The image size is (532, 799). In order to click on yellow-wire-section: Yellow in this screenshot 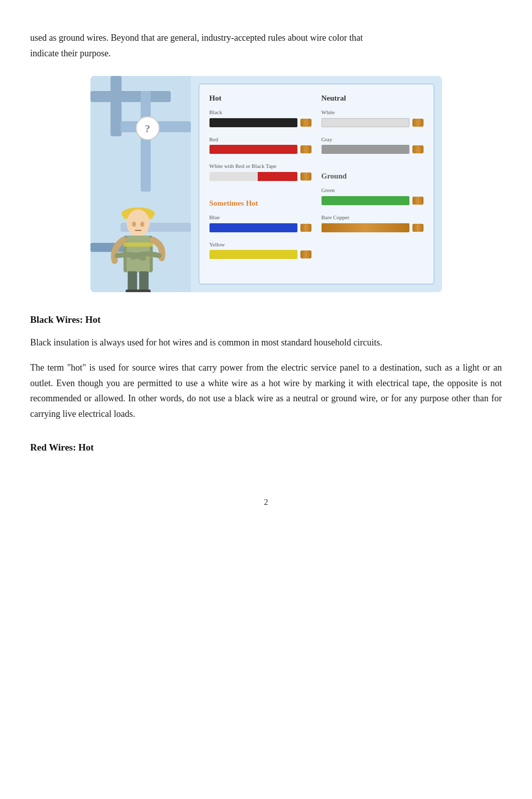, I will do `click(260, 250)`.